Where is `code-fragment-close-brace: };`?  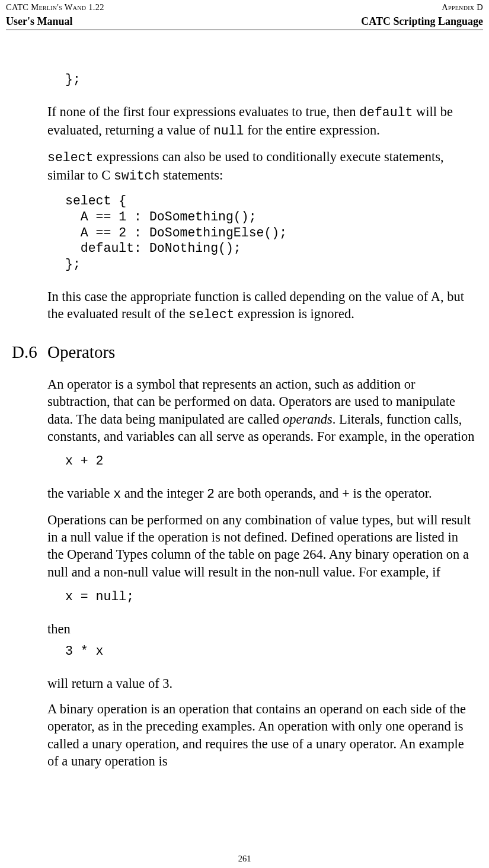 code-fragment-close-brace: }; is located at coordinates (270, 79).